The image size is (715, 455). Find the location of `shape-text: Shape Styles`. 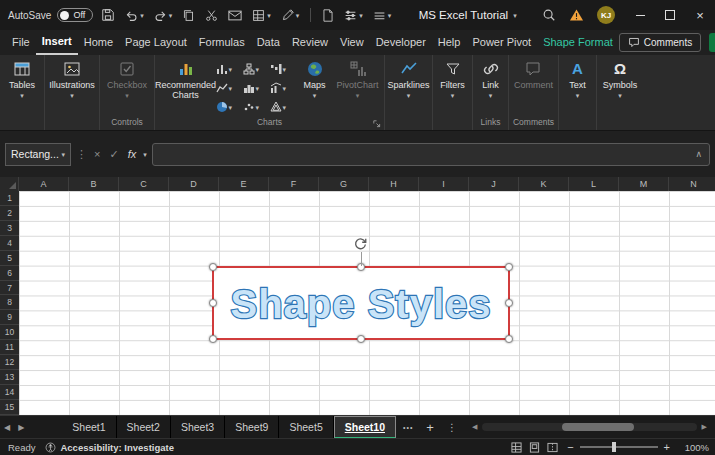

shape-text: Shape Styles is located at coordinates (360, 304).